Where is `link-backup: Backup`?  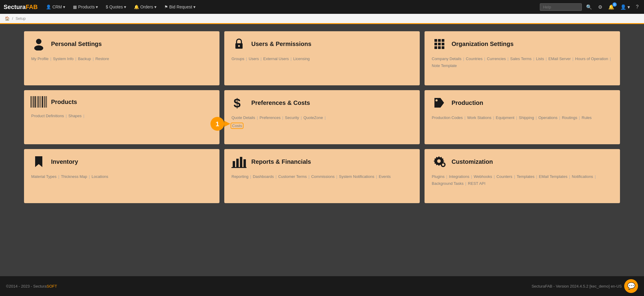
link-backup: Backup is located at coordinates (85, 59).